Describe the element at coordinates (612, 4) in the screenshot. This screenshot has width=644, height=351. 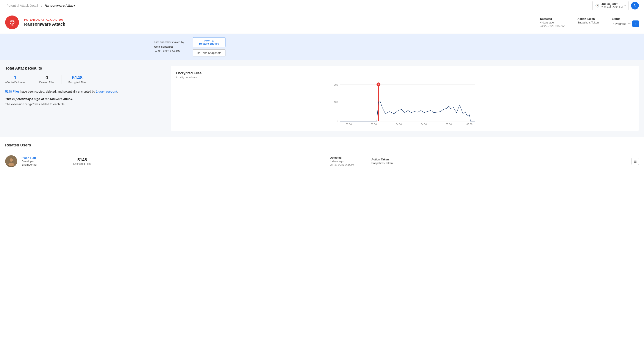
I see `date-main: Jul 26, 2020` at that location.